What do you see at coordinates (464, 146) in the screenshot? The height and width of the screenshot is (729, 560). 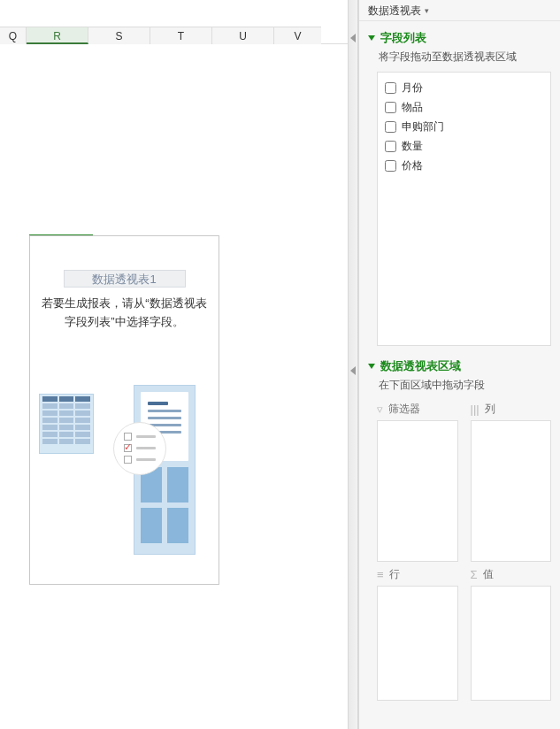 I see `field-item: 数量` at bounding box center [464, 146].